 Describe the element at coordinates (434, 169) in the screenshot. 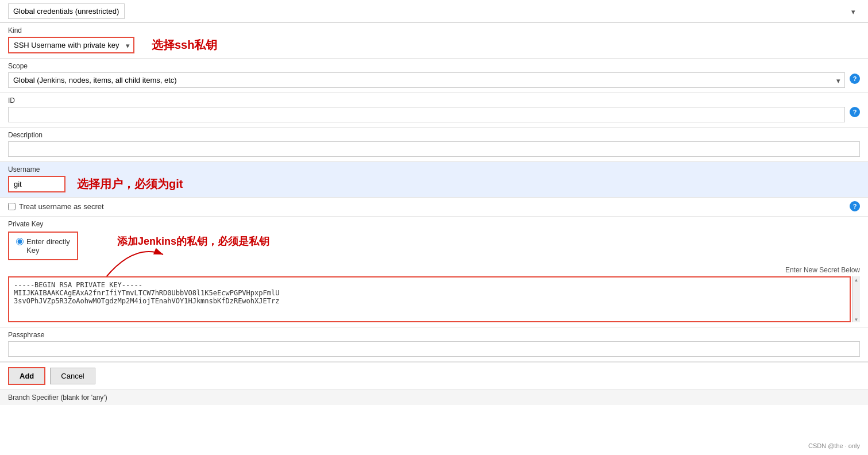

I see `username-label: Username` at that location.